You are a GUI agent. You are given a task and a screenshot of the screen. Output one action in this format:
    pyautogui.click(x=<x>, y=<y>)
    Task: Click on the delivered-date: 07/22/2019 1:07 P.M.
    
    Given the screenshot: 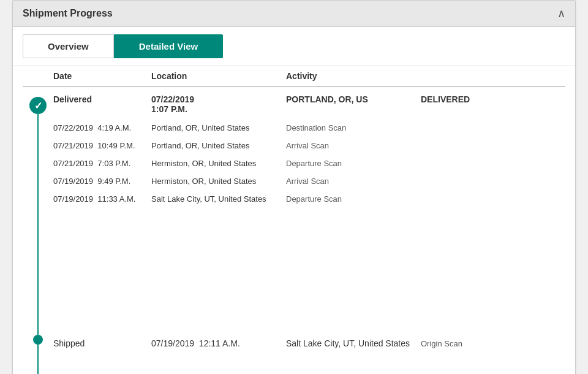 What is the action you would take?
    pyautogui.click(x=219, y=104)
    